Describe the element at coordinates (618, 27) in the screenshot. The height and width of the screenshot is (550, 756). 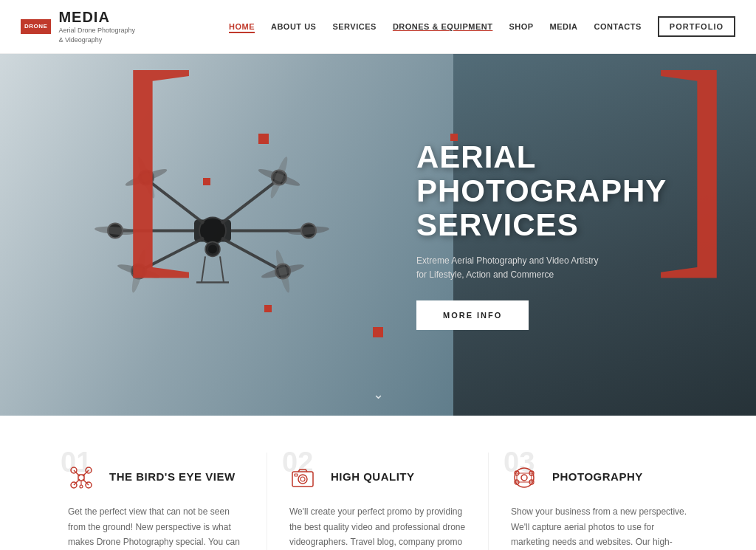
I see `nav-contacts: CONTACTS` at that location.